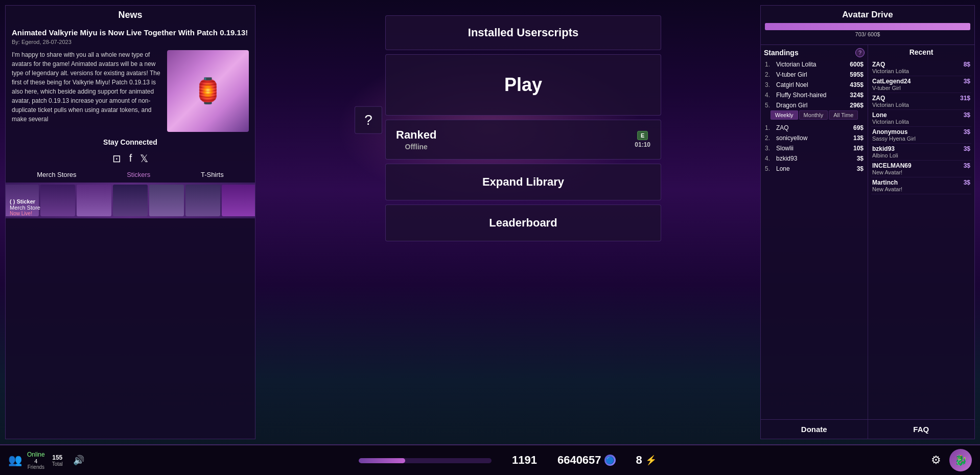 The image size is (980, 475). Describe the element at coordinates (921, 132) in the screenshot. I see `recent-user-5: Anonymous 3$` at that location.